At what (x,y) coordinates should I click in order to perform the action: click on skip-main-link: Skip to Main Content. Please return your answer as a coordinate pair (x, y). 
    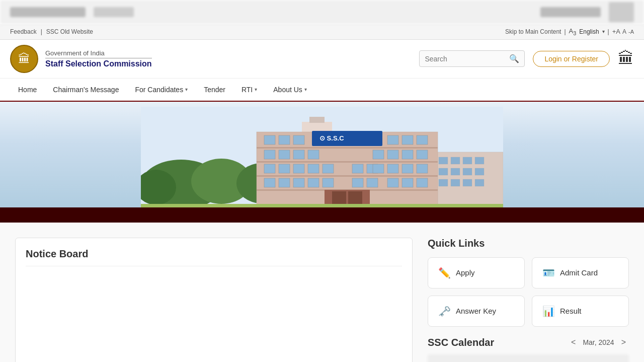
    Looking at the image, I should click on (533, 32).